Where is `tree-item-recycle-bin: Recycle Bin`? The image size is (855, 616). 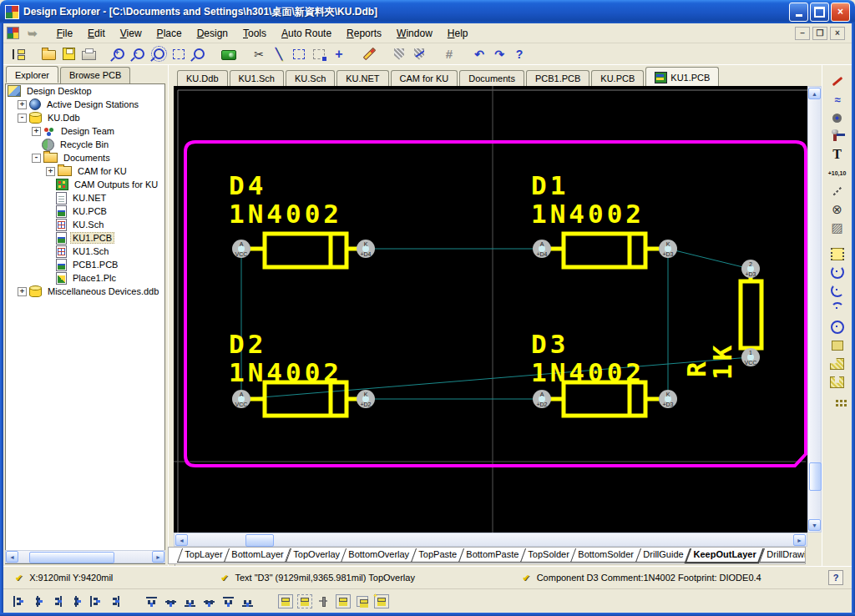
tree-item-recycle-bin: Recycle Bin is located at coordinates (85, 144).